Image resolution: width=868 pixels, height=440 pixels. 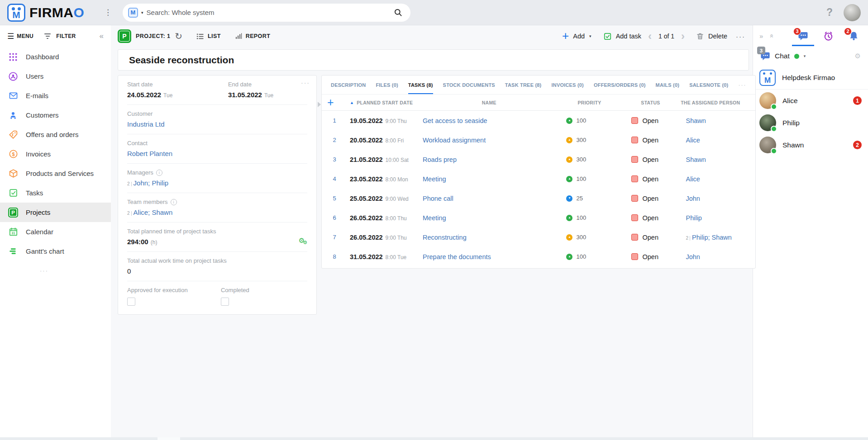 I want to click on team-members-link: Alice; Shawn, so click(x=153, y=213).